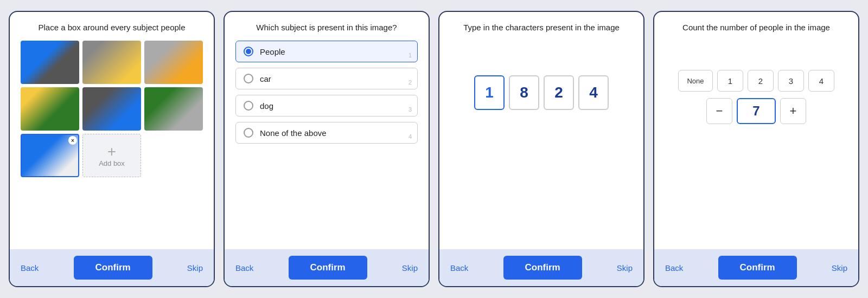 This screenshot has height=298, width=868. Describe the element at coordinates (112, 156) in the screenshot. I see `add-box-button: + Add box` at that location.